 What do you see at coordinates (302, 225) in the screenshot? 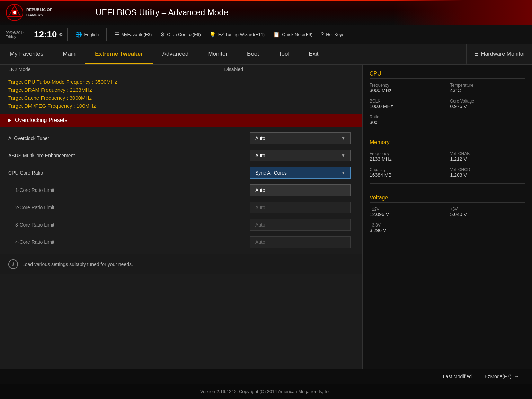
I see `3core-value: Auto` at bounding box center [302, 225].